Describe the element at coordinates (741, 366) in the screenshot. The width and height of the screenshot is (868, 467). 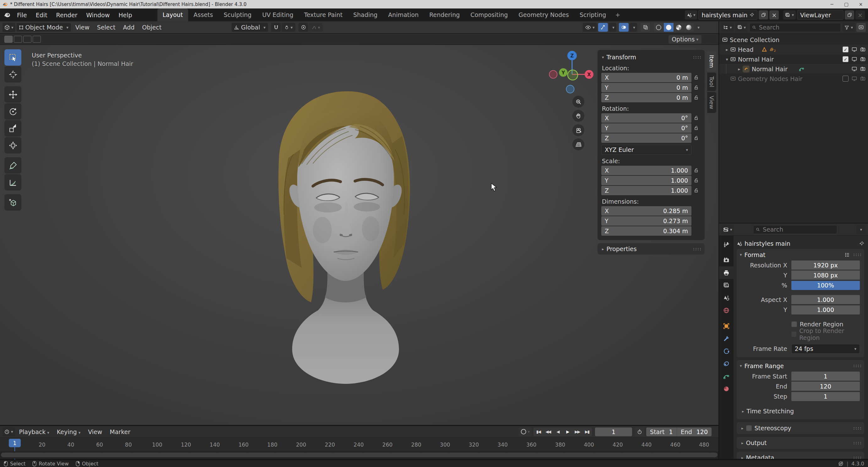
I see `frame-range-collapse-icon: ▾` at that location.